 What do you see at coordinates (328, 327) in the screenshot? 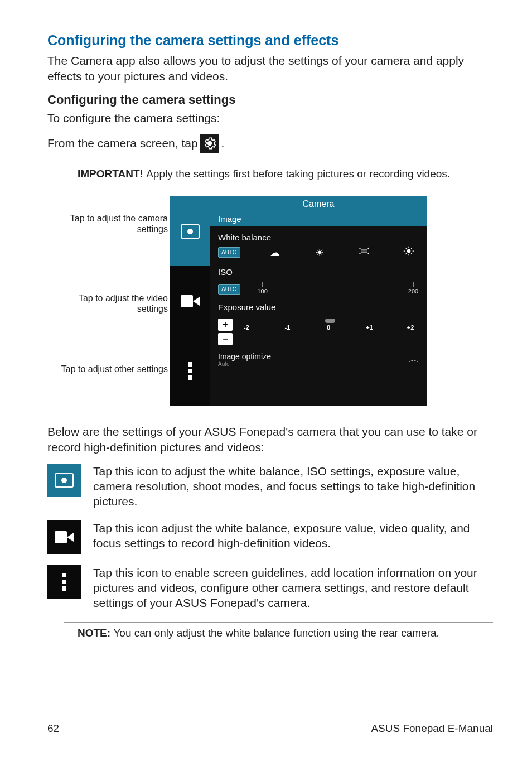
I see `ev-tick: 0` at bounding box center [328, 327].